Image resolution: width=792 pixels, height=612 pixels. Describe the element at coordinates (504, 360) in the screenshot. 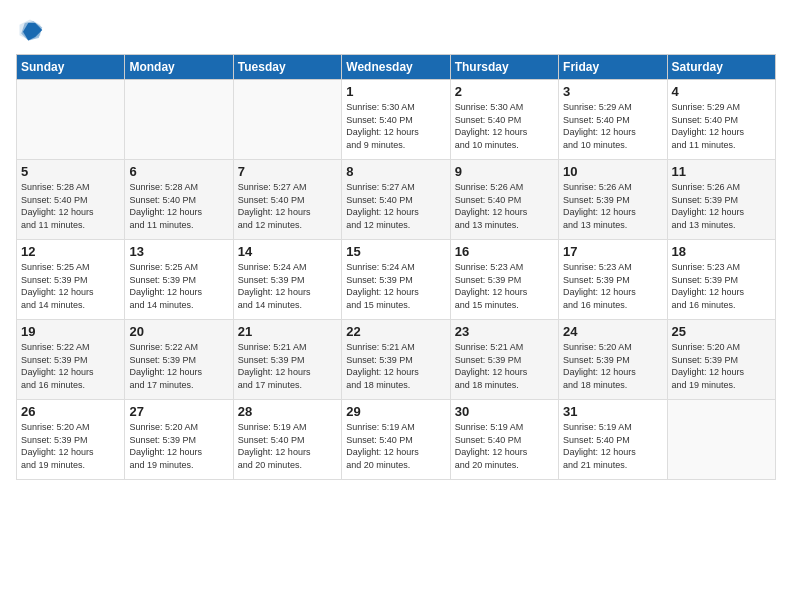

I see `day-cell: 23Sunrise: 5:21 AMSunset: 5:39 PMDayligh…` at that location.